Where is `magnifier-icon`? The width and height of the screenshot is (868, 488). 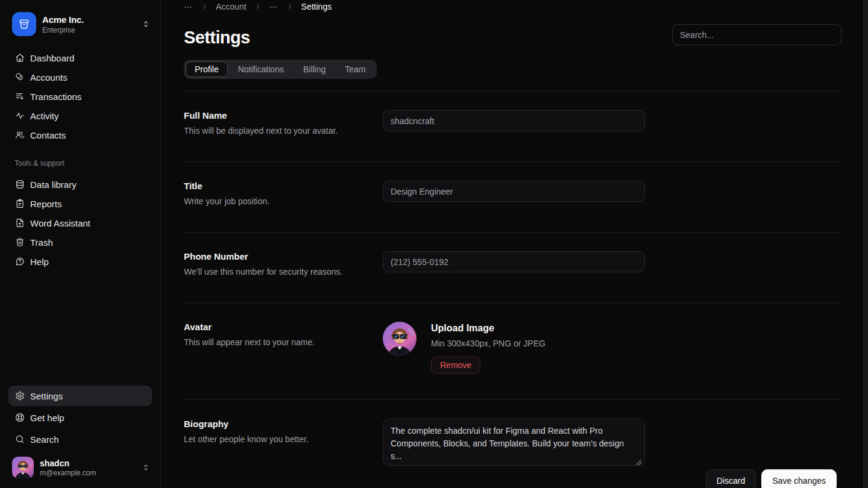
magnifier-icon is located at coordinates (20, 439).